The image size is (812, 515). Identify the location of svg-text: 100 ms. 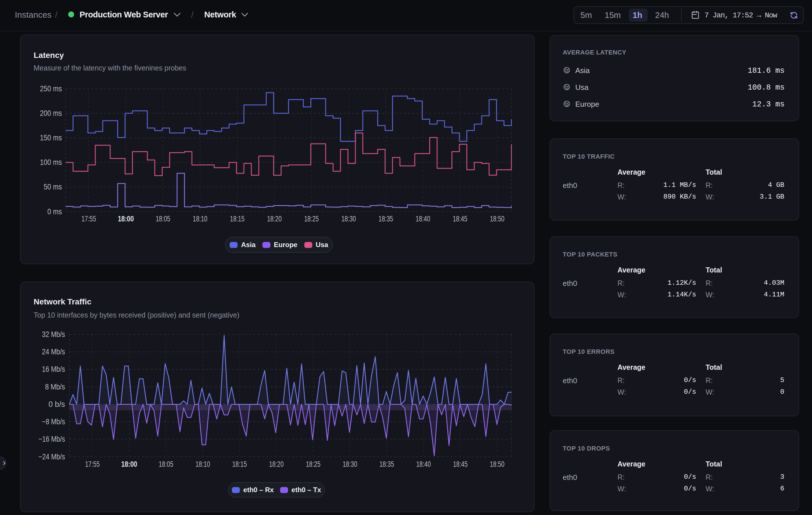
(51, 163).